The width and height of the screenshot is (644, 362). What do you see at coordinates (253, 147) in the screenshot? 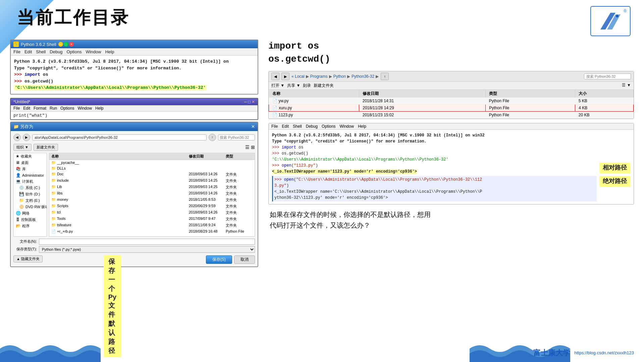
I see `view-detail-btn: ⊞` at bounding box center [253, 147].